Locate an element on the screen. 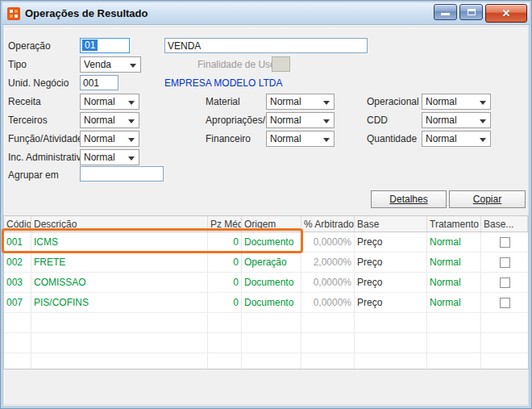  cell-descricao: ICMS is located at coordinates (119, 242).